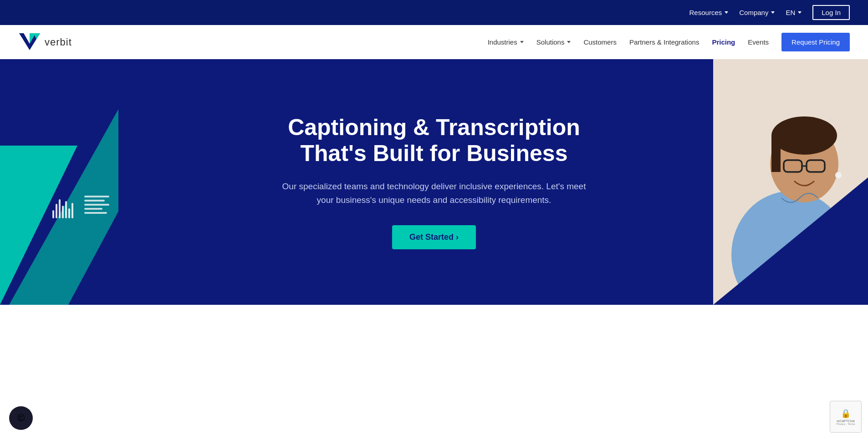 This screenshot has width=868, height=439. What do you see at coordinates (816, 42) in the screenshot?
I see `request-pricing-button: Request Pricing` at bounding box center [816, 42].